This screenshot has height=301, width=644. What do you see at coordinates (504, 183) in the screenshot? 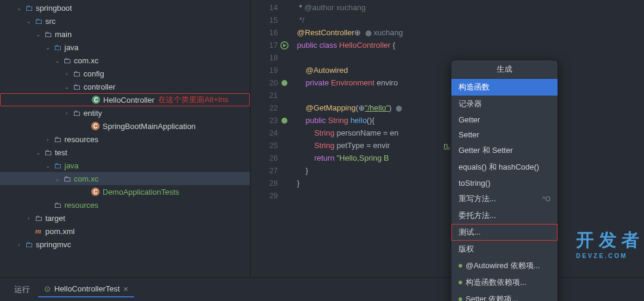
I see `generate-menu-item: toString()` at bounding box center [504, 183].